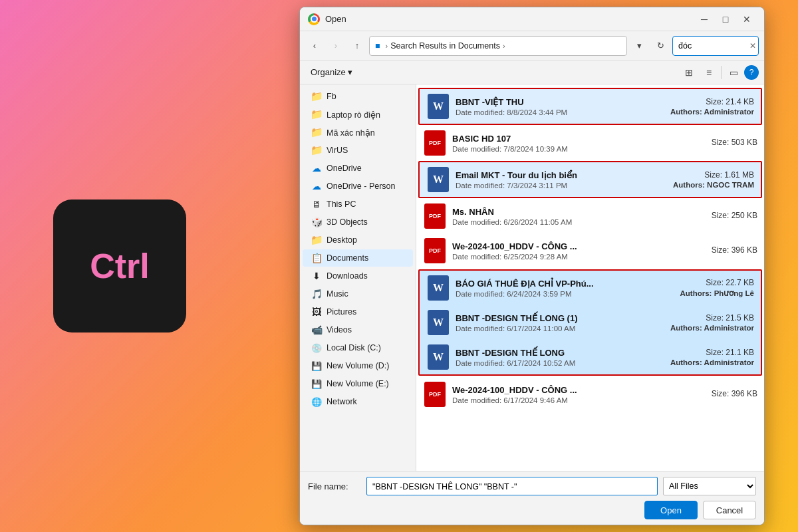  What do you see at coordinates (709, 72) in the screenshot?
I see `details-view-button: ≡` at bounding box center [709, 72].